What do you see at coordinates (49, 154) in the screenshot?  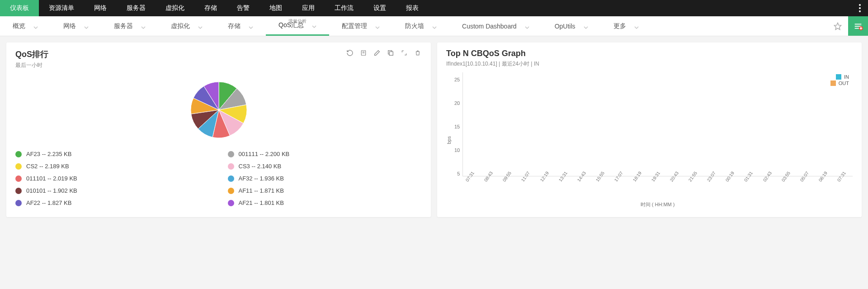 I see `legend-label: AF23 -- 2.235 KB` at bounding box center [49, 154].